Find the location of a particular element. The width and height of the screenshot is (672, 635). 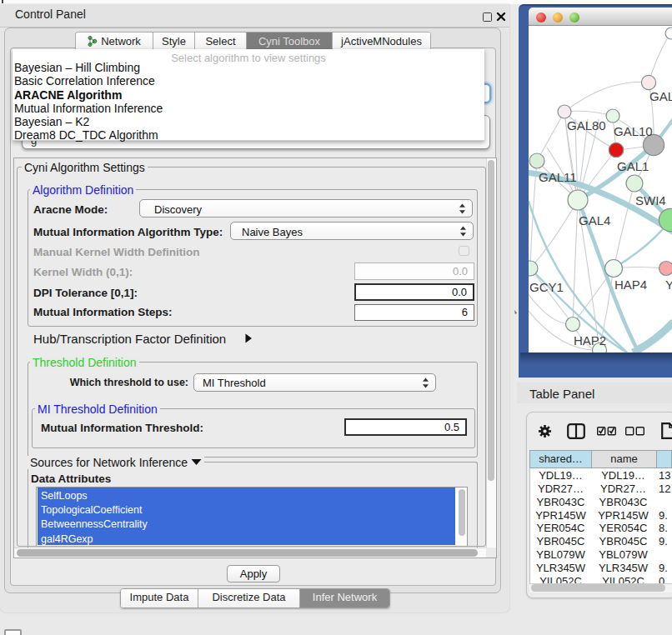

svg-text: GAL7 is located at coordinates (660, 97).